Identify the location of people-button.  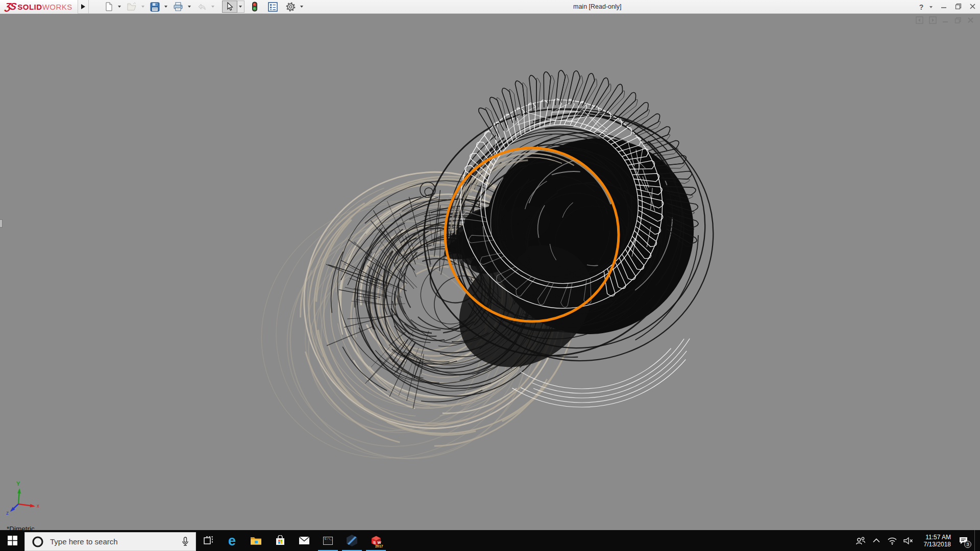
(861, 541).